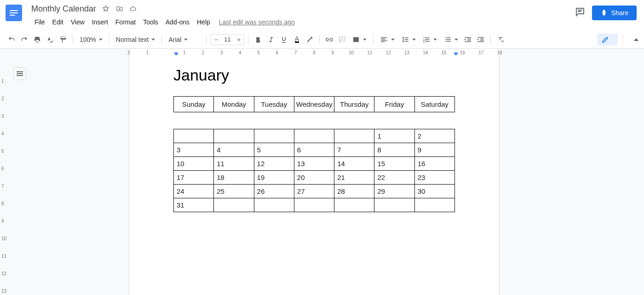 This screenshot has height=295, width=644. I want to click on weekday-header-cell: Wednesday, so click(314, 104).